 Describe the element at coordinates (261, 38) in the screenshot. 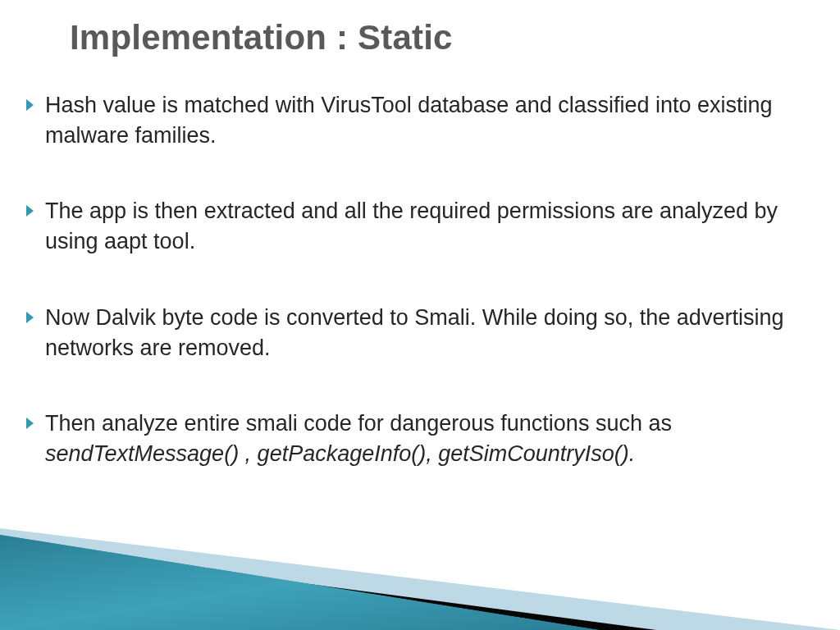

I see `slide-title: Implementation : Static` at that location.